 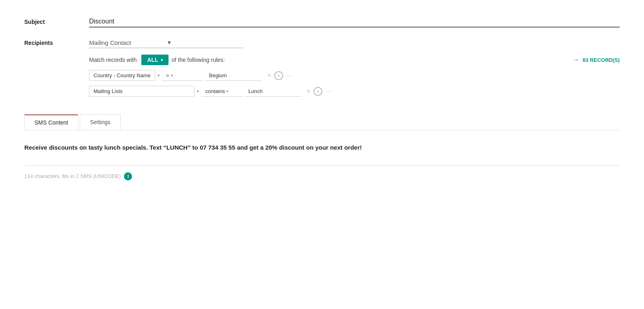 What do you see at coordinates (228, 91) in the screenshot?
I see `operator-dropdown-icon-2: ▾` at bounding box center [228, 91].